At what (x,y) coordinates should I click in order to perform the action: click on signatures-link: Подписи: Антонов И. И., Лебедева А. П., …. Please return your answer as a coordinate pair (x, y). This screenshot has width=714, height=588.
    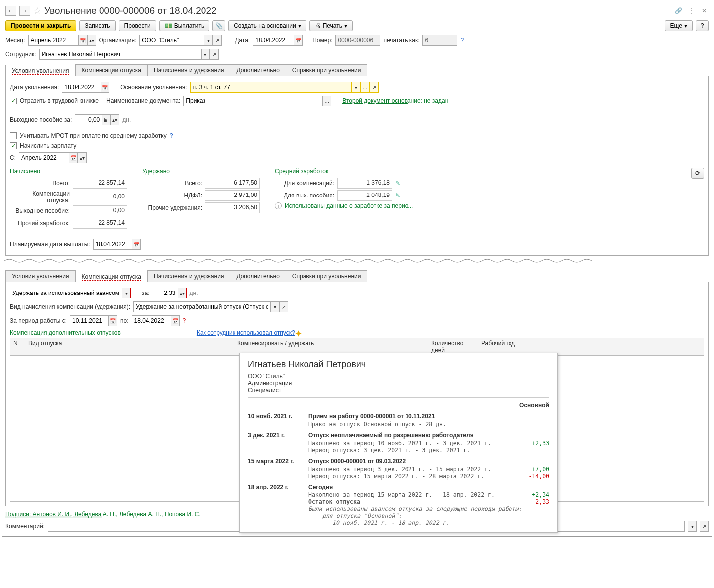
    Looking at the image, I should click on (103, 514).